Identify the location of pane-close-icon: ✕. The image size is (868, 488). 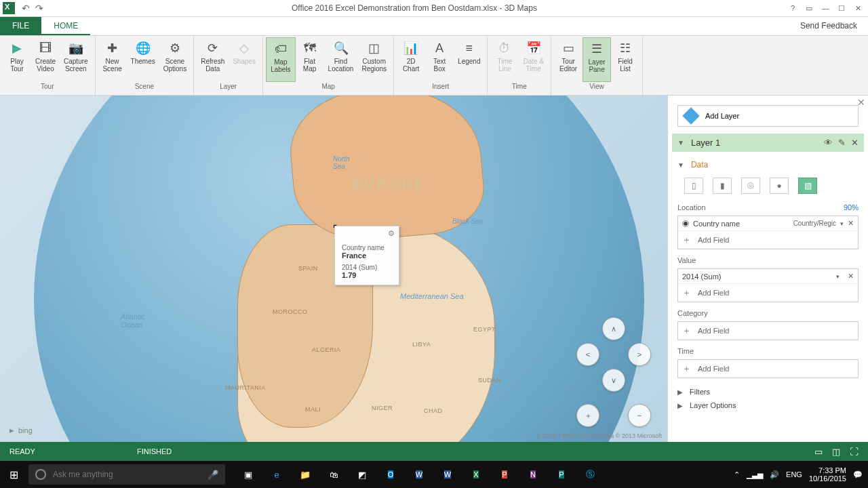
(861, 102).